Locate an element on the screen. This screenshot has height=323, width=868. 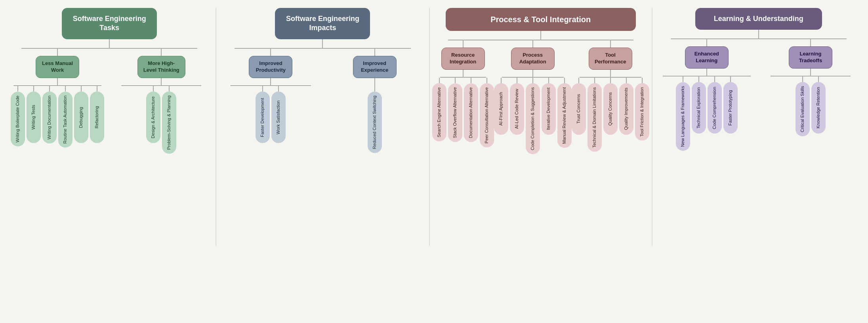
leaf-3-0-3: Faster Prototyping is located at coordinates (731, 108).